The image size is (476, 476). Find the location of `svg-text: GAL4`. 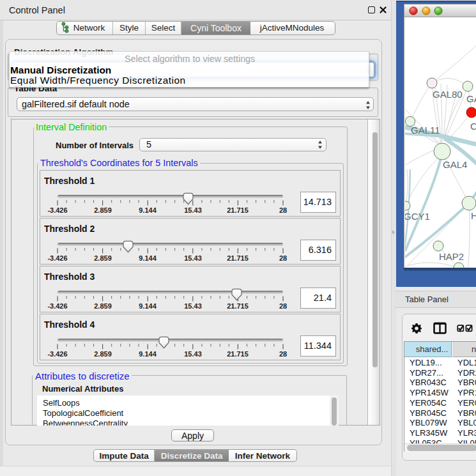

svg-text: GAL4 is located at coordinates (455, 165).